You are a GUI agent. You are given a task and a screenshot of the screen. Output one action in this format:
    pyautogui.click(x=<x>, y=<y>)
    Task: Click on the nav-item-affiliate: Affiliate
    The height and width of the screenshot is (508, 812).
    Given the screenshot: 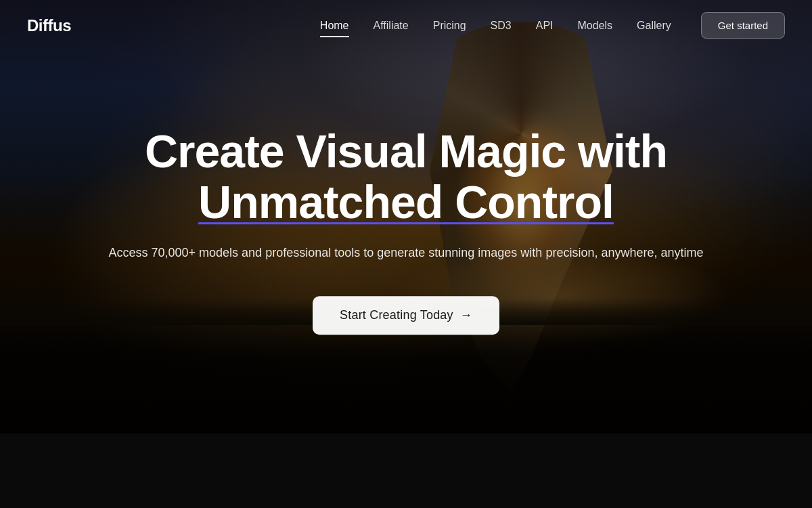 What is the action you would take?
    pyautogui.click(x=391, y=26)
    